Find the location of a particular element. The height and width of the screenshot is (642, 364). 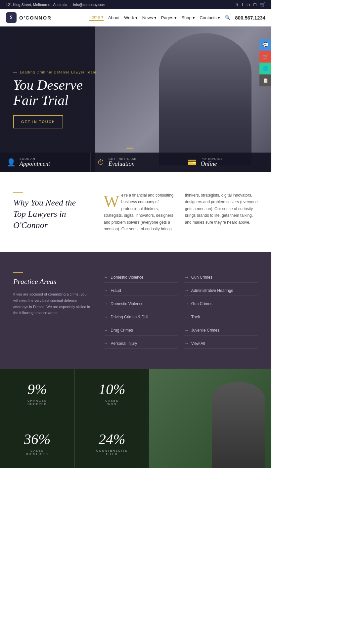

main-nav: Home ▾ About Work ▾ News ▾ Pages ▾ Shop … is located at coordinates (177, 18).